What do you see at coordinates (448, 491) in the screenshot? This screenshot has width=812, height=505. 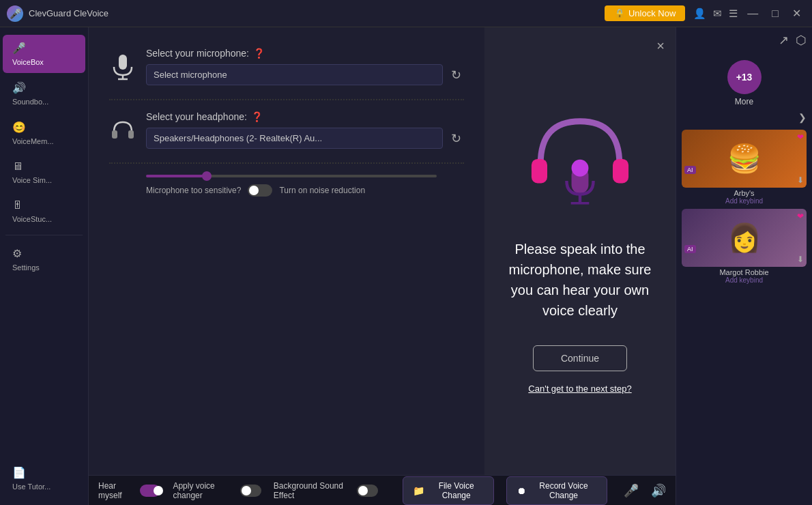 I see `file-voice-change-button: 📁 File Voice Change` at bounding box center [448, 491].